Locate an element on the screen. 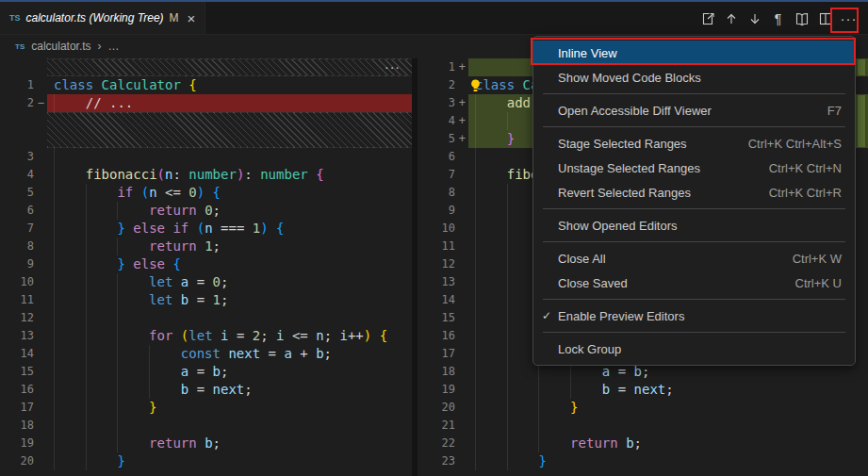  line-number: 6 is located at coordinates (443, 156).